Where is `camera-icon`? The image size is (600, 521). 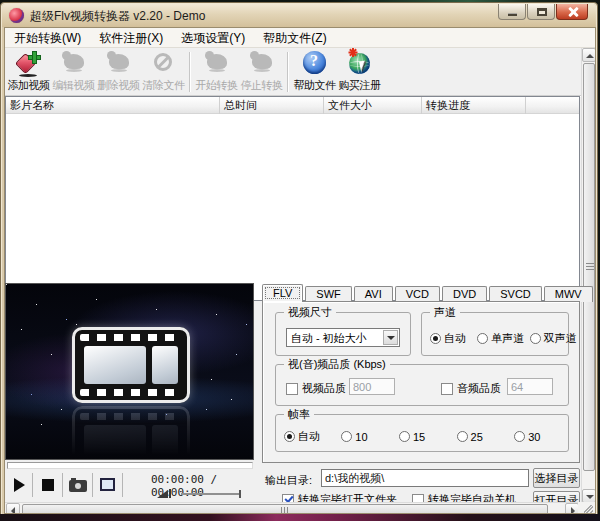
camera-icon is located at coordinates (78, 486).